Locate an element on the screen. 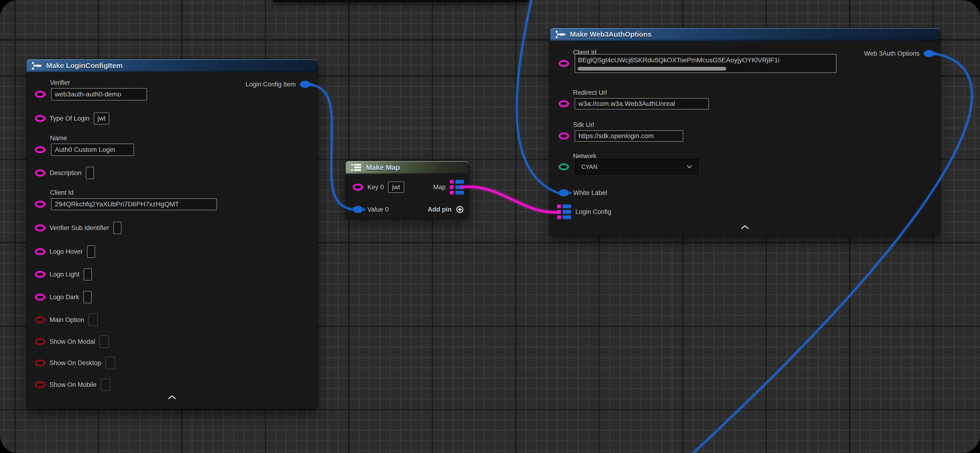 This screenshot has width=980, height=453. input-pin-verifier-sub-identifier is located at coordinates (40, 228).